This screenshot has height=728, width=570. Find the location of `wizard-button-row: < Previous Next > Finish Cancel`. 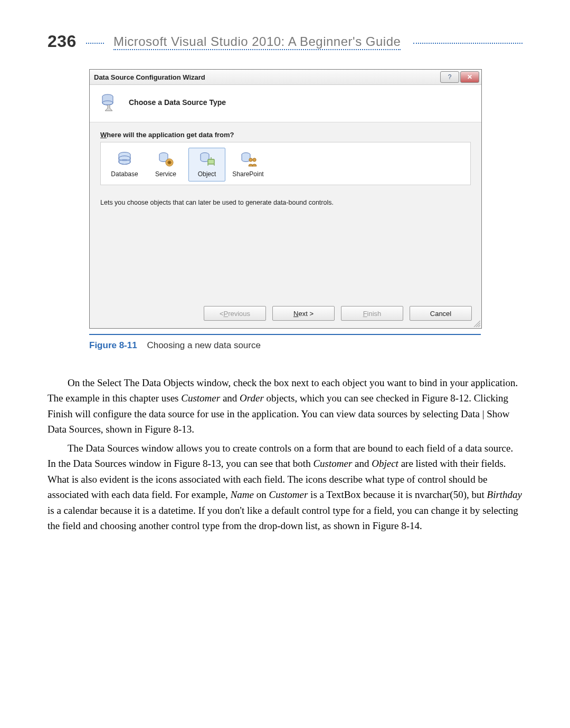

wizard-button-row: < Previous Next > Finish Cancel is located at coordinates (338, 313).